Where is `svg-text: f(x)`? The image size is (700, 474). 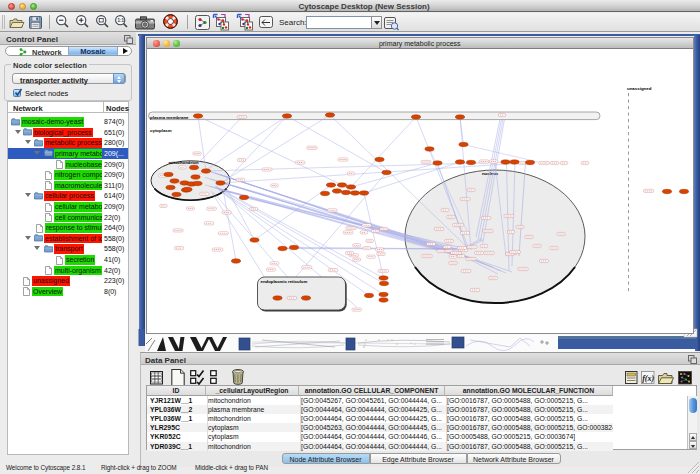
svg-text: f(x) is located at coordinates (648, 378).